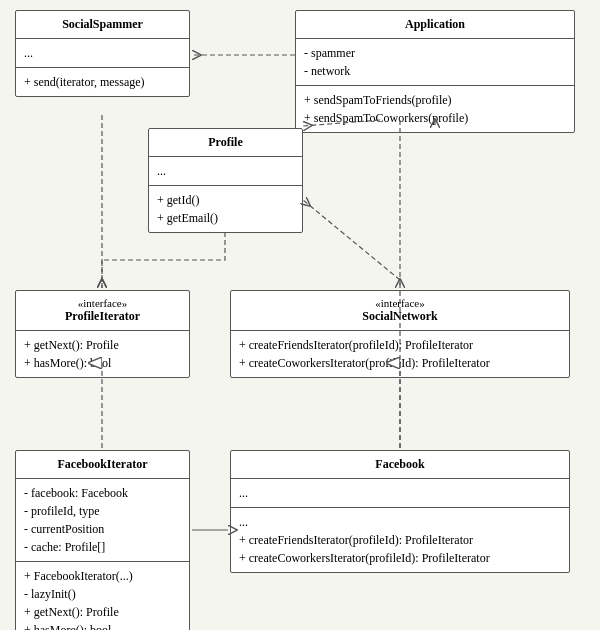 Image resolution: width=600 pixels, height=630 pixels. What do you see at coordinates (435, 109) in the screenshot?
I see `application-methods: + sendSpamToFriends(profile) + sendSpamT…` at bounding box center [435, 109].